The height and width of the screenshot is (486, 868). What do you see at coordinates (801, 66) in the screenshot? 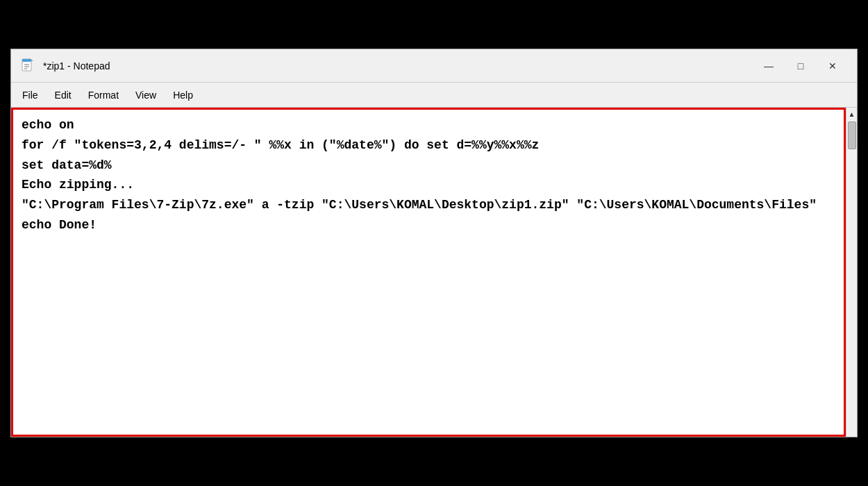
I see `window-controls: — □ ✕` at bounding box center [801, 66].